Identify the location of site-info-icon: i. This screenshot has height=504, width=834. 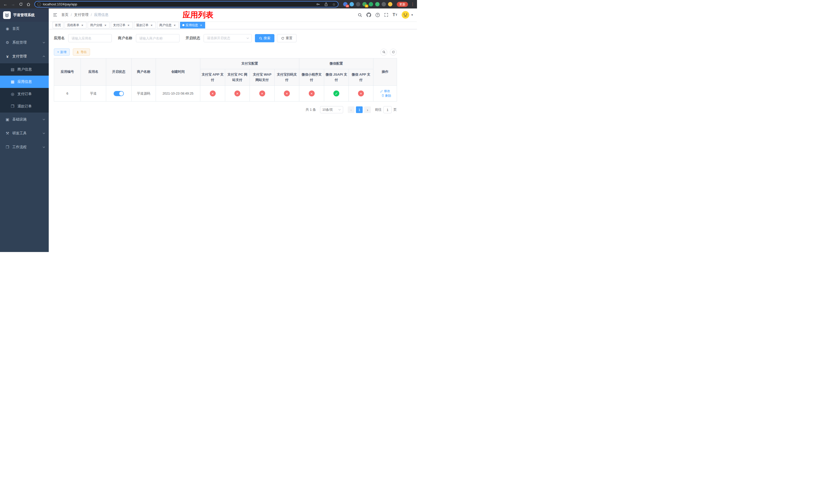
(39, 4).